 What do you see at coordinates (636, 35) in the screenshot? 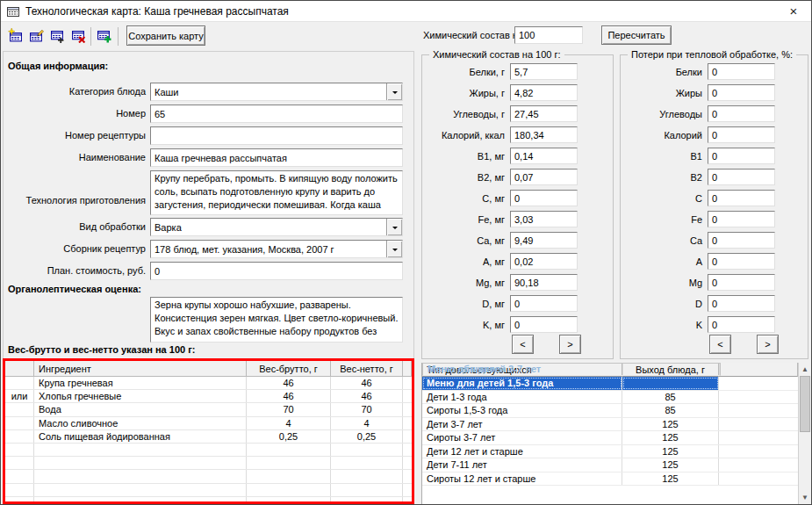
I see `recalc-button: Пересчитать` at bounding box center [636, 35].